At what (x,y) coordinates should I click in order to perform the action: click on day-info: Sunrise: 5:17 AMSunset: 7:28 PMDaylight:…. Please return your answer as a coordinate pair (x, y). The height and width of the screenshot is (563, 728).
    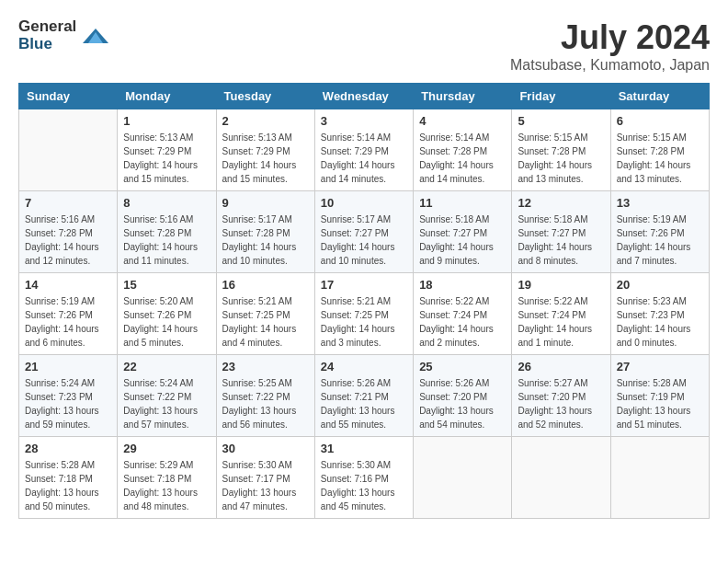
    Looking at the image, I should click on (266, 240).